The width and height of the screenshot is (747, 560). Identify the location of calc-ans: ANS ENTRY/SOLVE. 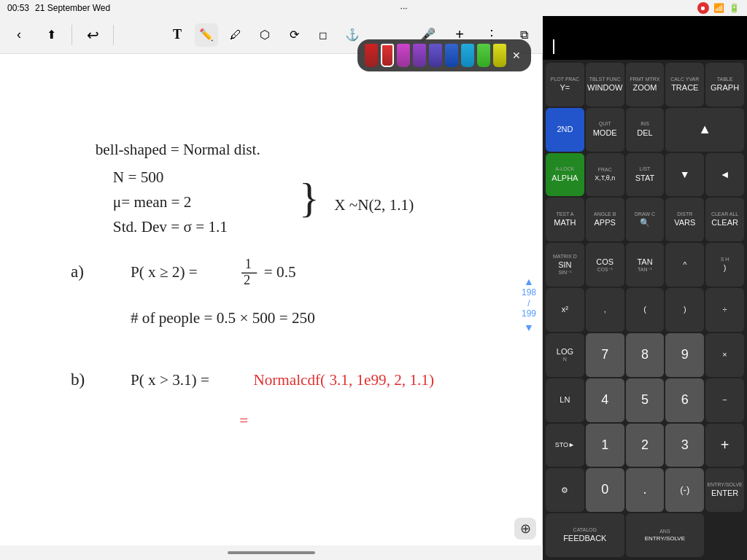
(665, 535).